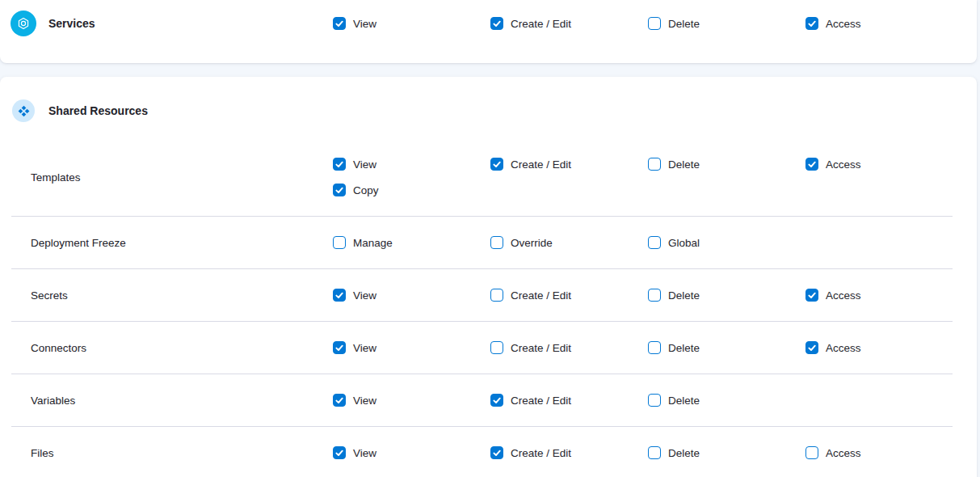 Image resolution: width=980 pixels, height=477 pixels. What do you see at coordinates (569, 243) in the screenshot?
I see `permission-column: Override` at bounding box center [569, 243].